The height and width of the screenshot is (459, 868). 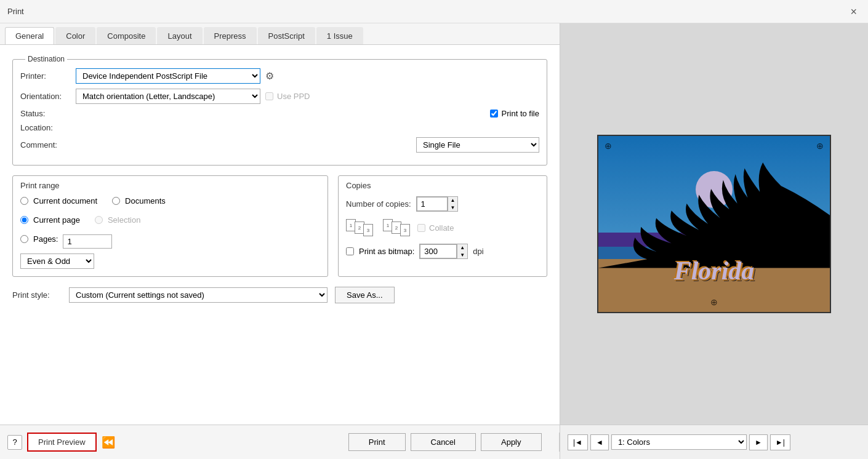 What do you see at coordinates (714, 442) in the screenshot?
I see `nav-bar: |◄ ◄ 1: Colors ► ►|` at bounding box center [714, 442].